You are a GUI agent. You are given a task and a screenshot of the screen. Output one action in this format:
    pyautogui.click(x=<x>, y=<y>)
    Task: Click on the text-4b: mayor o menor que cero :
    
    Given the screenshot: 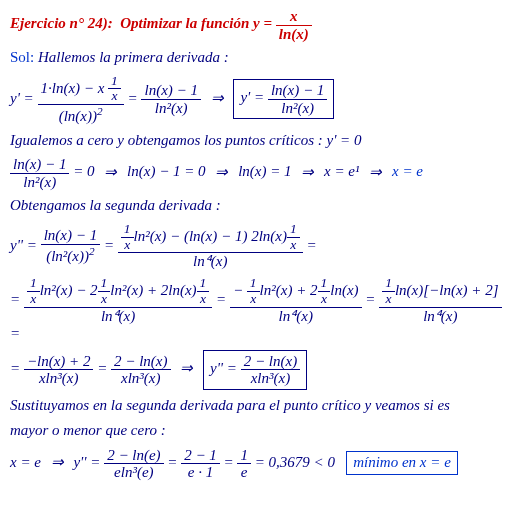 What is the action you would take?
    pyautogui.click(x=256, y=431)
    